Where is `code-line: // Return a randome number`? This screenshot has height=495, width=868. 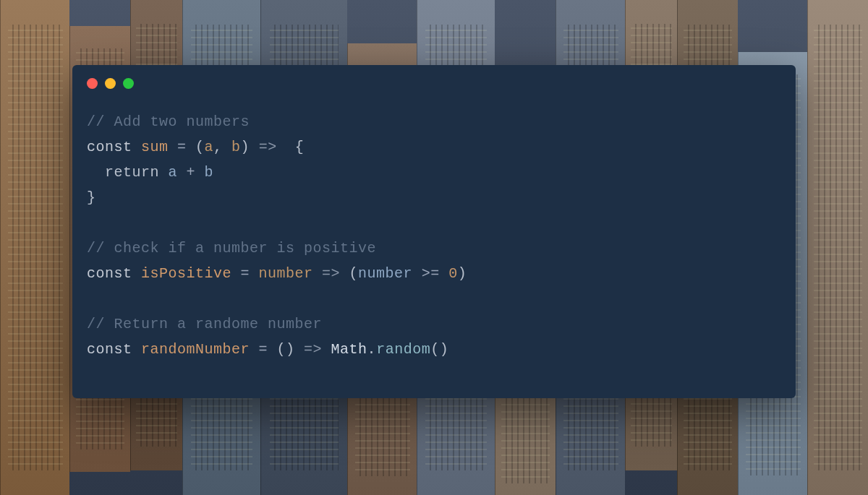 code-line: // Return a randome number is located at coordinates (433, 324).